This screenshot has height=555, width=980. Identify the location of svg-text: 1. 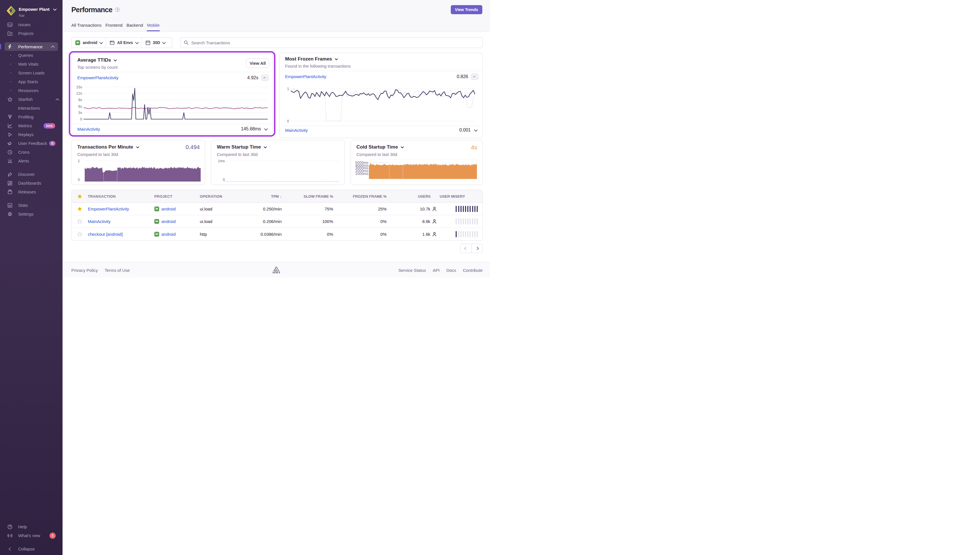
(288, 88).